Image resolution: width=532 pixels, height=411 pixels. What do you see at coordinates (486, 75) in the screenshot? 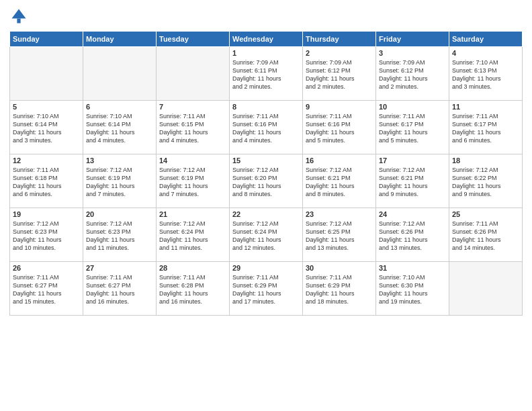
I see `day-info: Sunrise: 7:10 AM Sunset: 6:13 PM Dayligh…` at bounding box center [486, 75].